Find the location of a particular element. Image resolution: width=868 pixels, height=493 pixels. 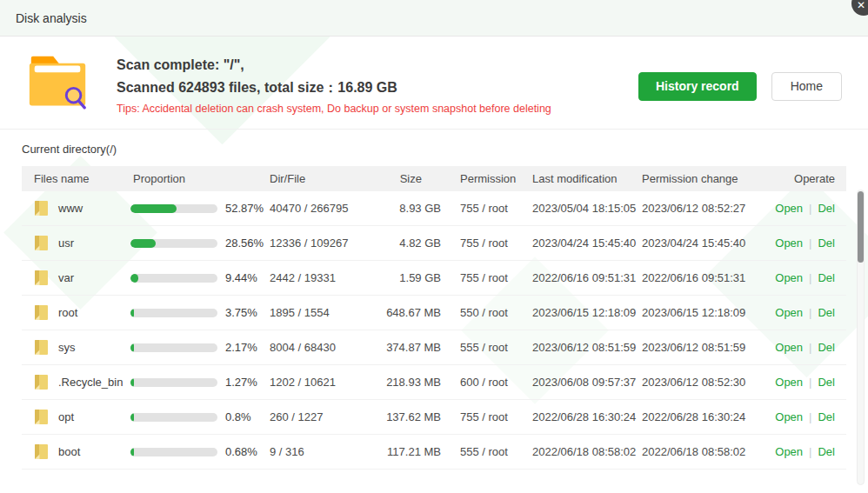

scrollbar-thumb is located at coordinates (861, 227).